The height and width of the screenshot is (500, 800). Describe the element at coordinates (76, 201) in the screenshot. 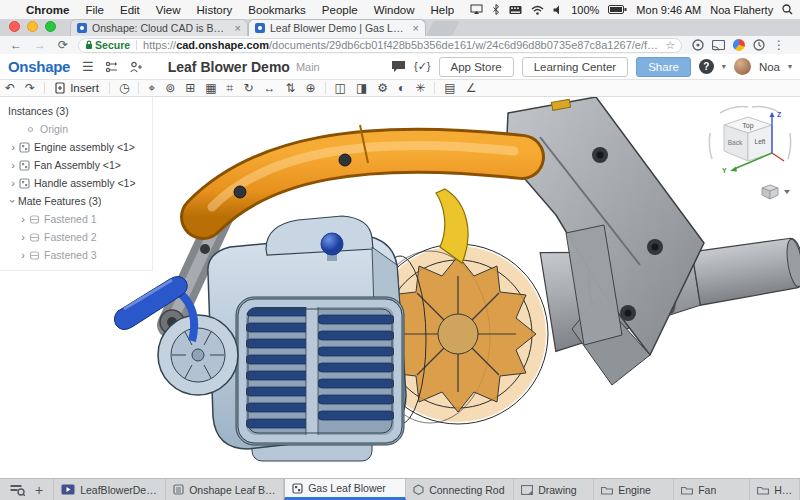

I see `mate-features-header: › Mate Features (3)` at that location.